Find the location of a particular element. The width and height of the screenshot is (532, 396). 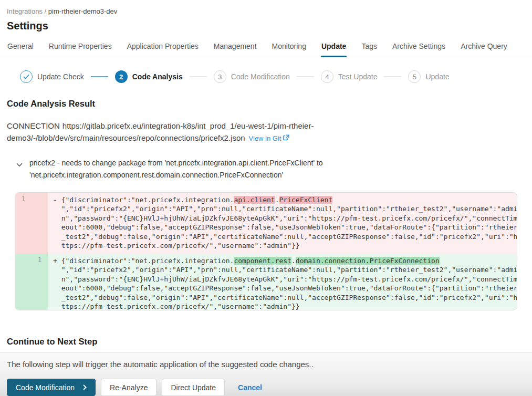

line-number-new: 1 is located at coordinates (40, 260).